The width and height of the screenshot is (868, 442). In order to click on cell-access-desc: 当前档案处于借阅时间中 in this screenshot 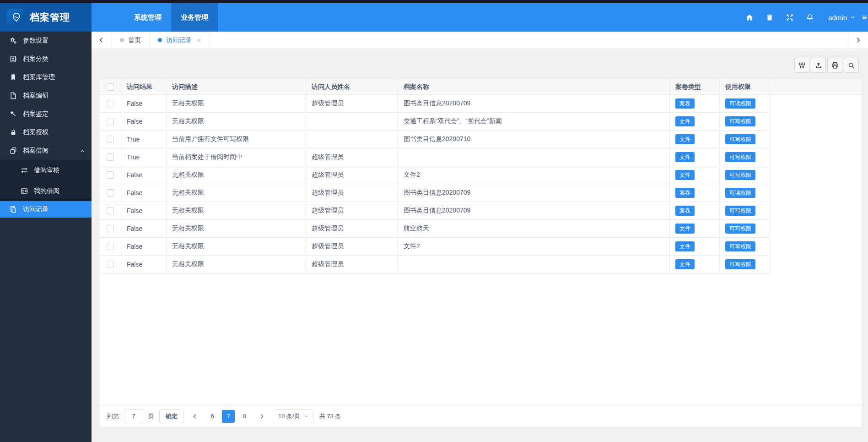, I will do `click(236, 157)`.